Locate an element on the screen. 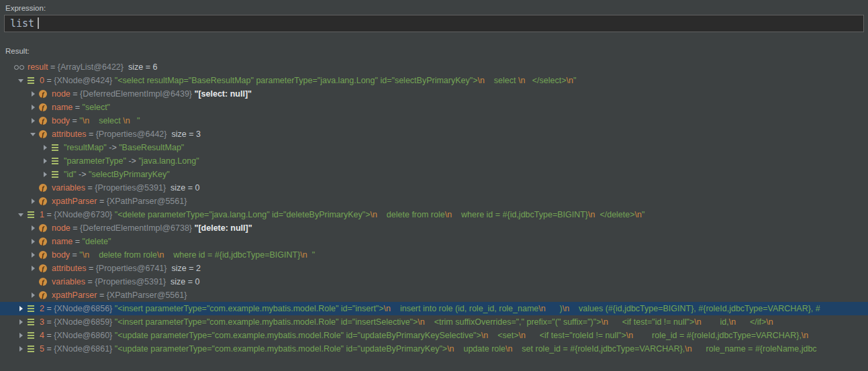 This screenshot has width=868, height=371. row-part: "[delete: null]" is located at coordinates (224, 228).